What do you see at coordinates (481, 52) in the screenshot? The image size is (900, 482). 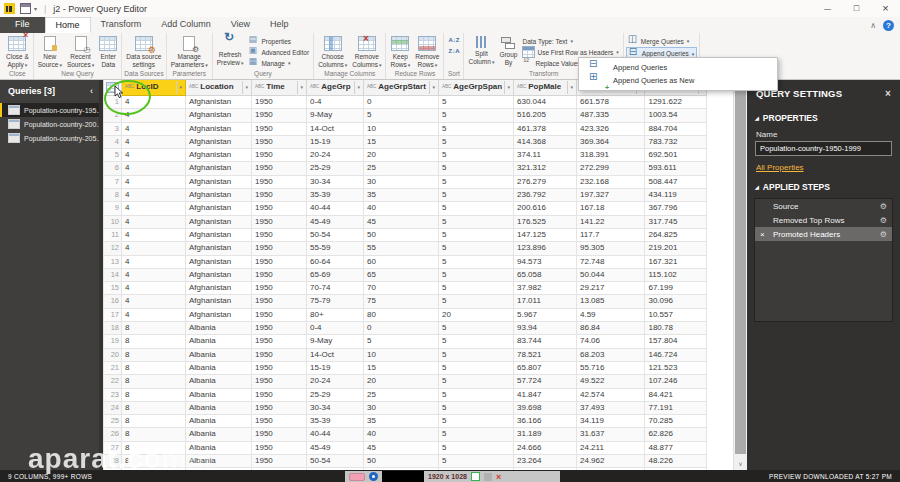 I see `ribbon-button-split-column: SplitColumn▾` at bounding box center [481, 52].